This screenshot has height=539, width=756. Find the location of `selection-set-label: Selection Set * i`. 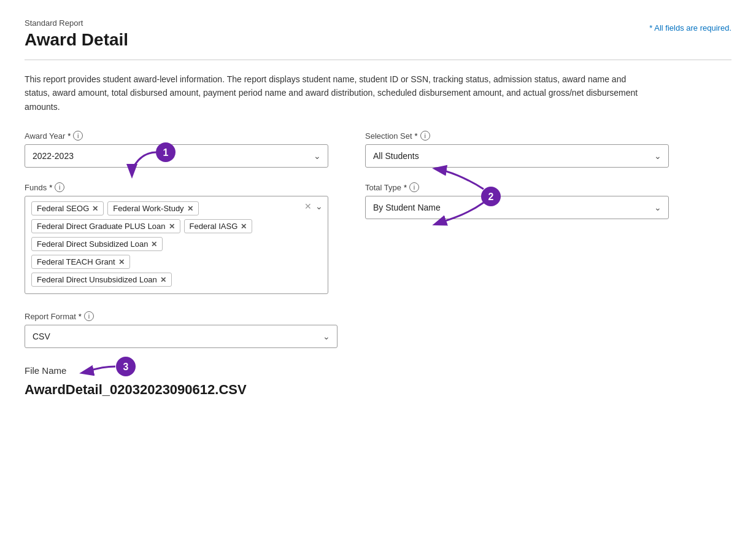

selection-set-label: Selection Set * i is located at coordinates (517, 136).